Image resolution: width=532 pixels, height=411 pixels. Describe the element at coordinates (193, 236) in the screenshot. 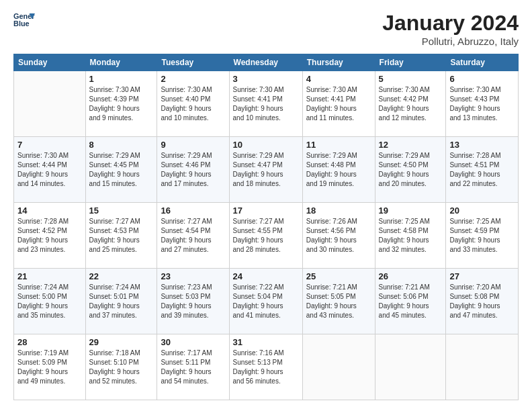

I see `day-info: Sunrise: 7:27 AMSunset: 4:54 PMDaylight:…` at that location.